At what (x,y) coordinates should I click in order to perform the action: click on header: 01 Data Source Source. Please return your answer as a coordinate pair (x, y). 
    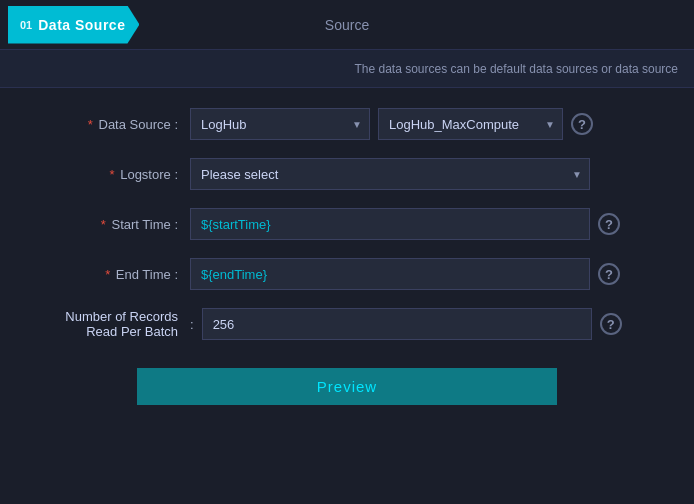
    Looking at the image, I should click on (347, 25).